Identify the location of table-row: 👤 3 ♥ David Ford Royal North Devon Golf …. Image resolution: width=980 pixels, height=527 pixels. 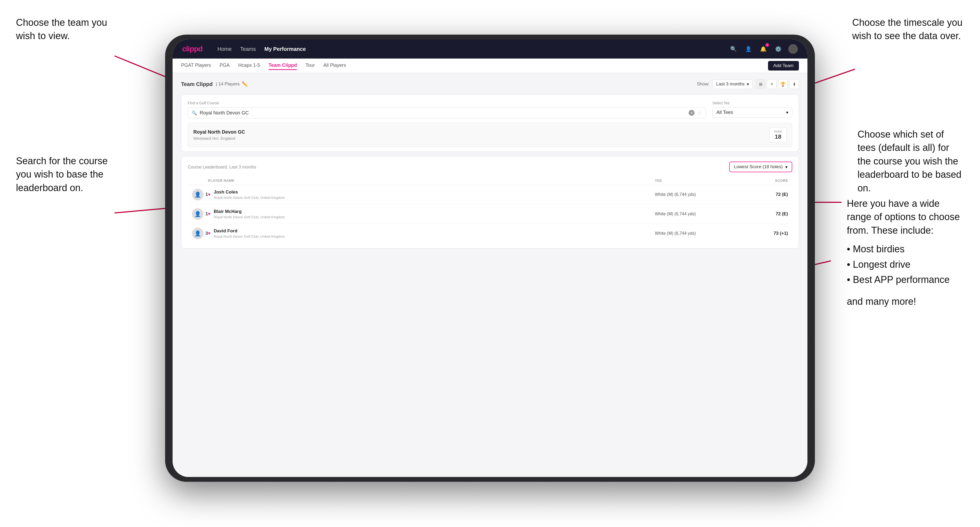
(490, 233).